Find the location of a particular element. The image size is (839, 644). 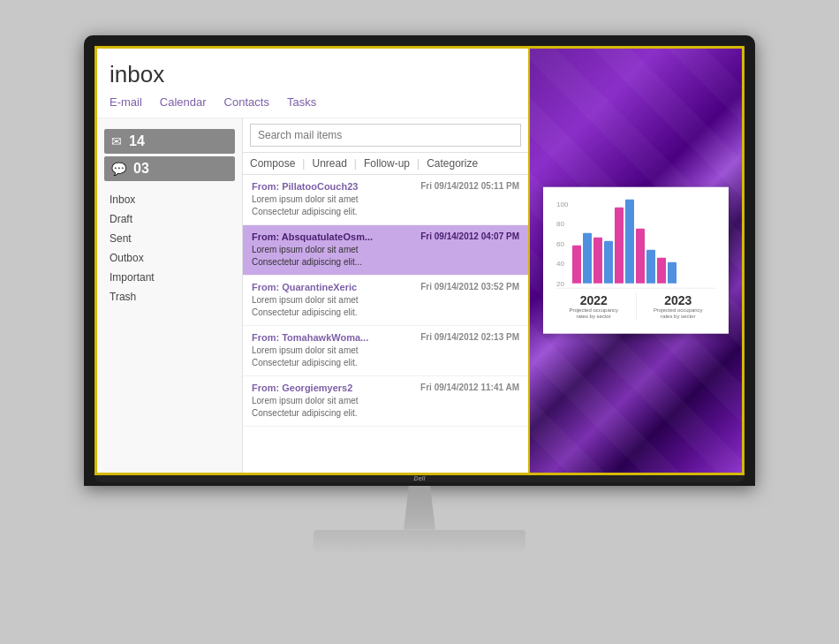

email-item: From: Georgiemyers2 Fri 09/14/2012 11:41… is located at coordinates (385, 401).